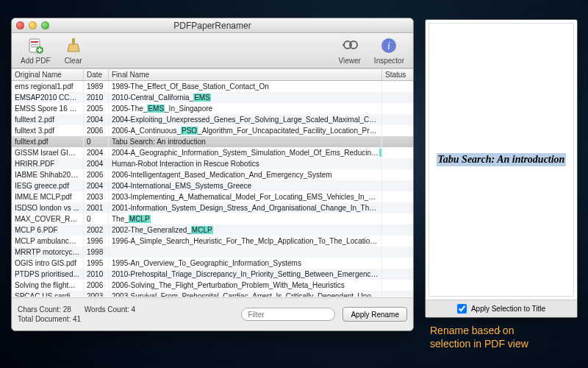 The image size is (588, 368). I want to click on col-date: Date, so click(96, 75).